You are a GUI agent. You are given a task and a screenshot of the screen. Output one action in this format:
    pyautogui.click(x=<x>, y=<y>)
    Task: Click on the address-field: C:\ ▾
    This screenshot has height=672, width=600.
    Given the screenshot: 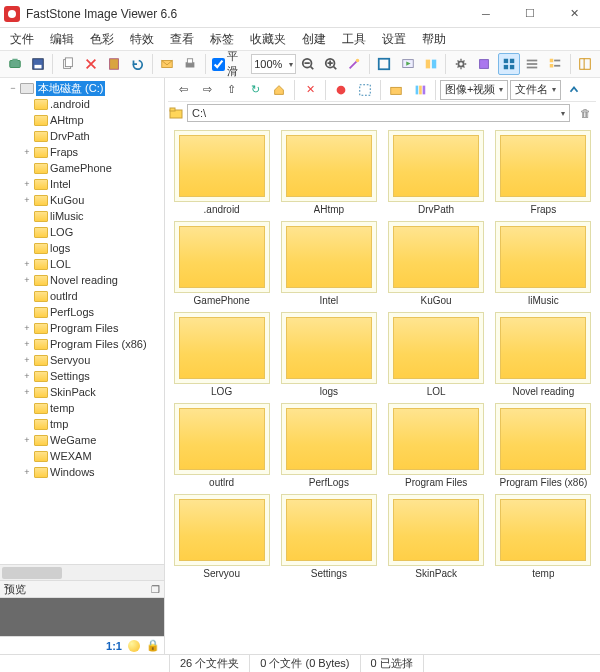 What is the action you would take?
    pyautogui.click(x=378, y=113)
    